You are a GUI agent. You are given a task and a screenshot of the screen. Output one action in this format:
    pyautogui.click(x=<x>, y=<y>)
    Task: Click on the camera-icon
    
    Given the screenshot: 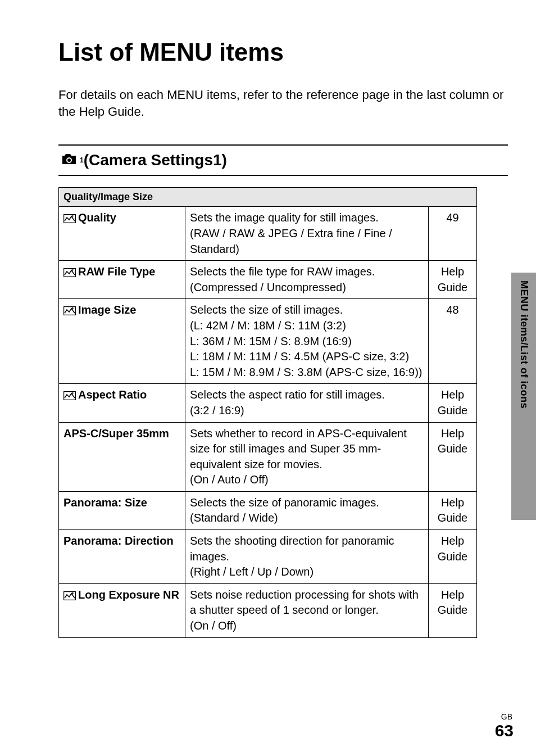 What is the action you would take?
    pyautogui.click(x=69, y=160)
    